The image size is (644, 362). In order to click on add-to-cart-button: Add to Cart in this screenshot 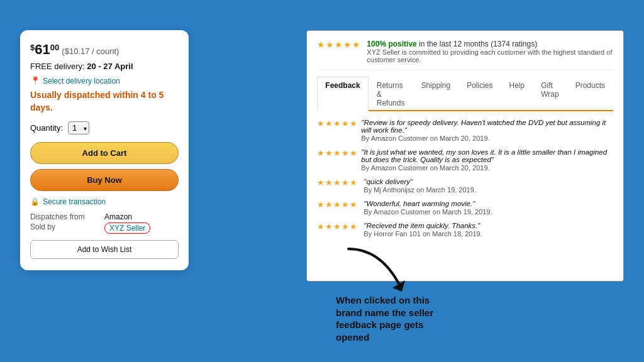, I will do `click(104, 153)`.